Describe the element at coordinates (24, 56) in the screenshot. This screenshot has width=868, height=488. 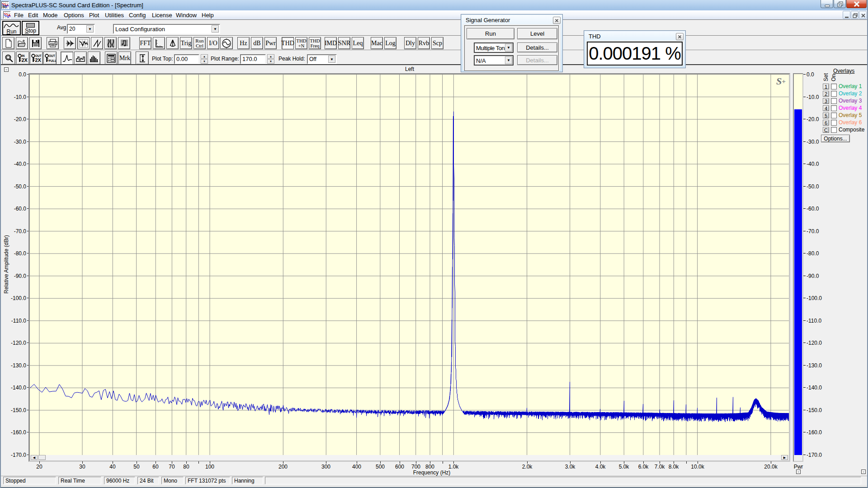
I see `svg-text: IN` at that location.